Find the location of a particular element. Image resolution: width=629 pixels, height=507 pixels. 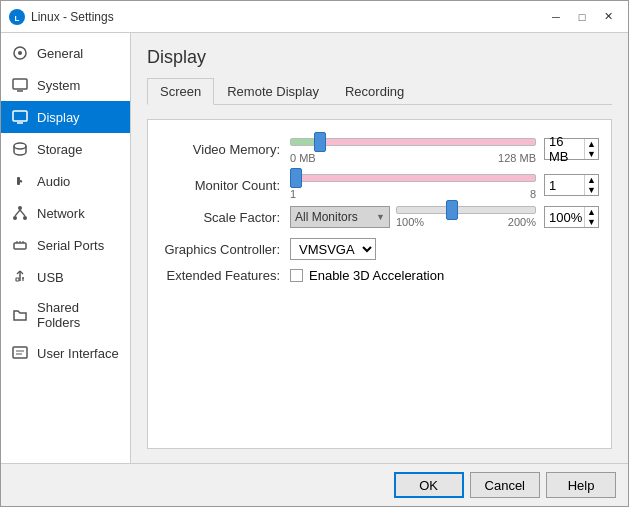

monitor-spinbox-down: ▼ is located at coordinates (592, 190).